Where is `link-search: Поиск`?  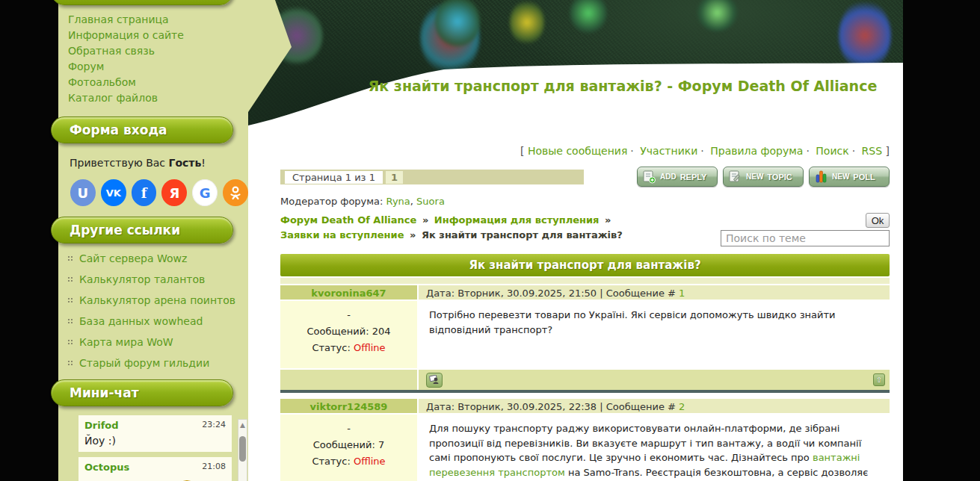 link-search: Поиск is located at coordinates (832, 151).